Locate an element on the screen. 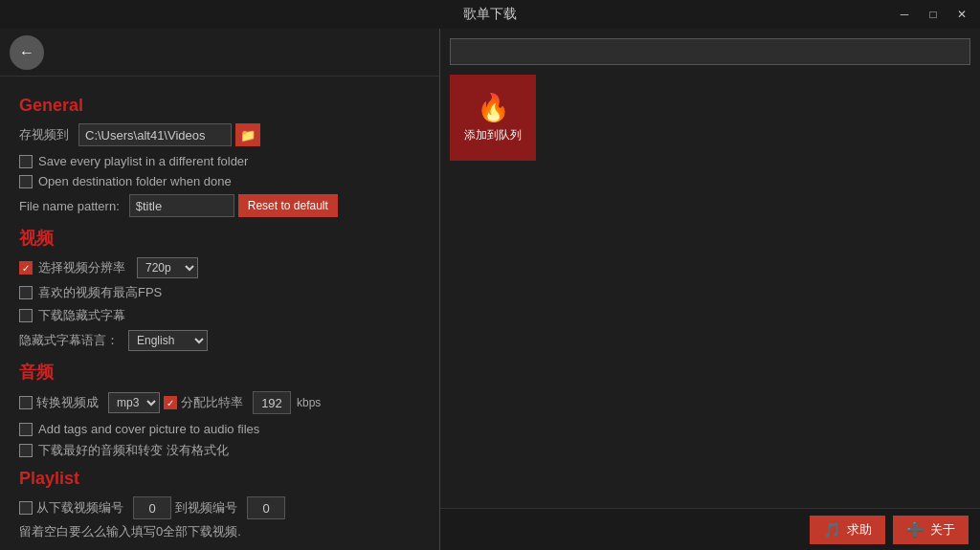  select-res-label: 选择视频分辨率 is located at coordinates (82, 268).